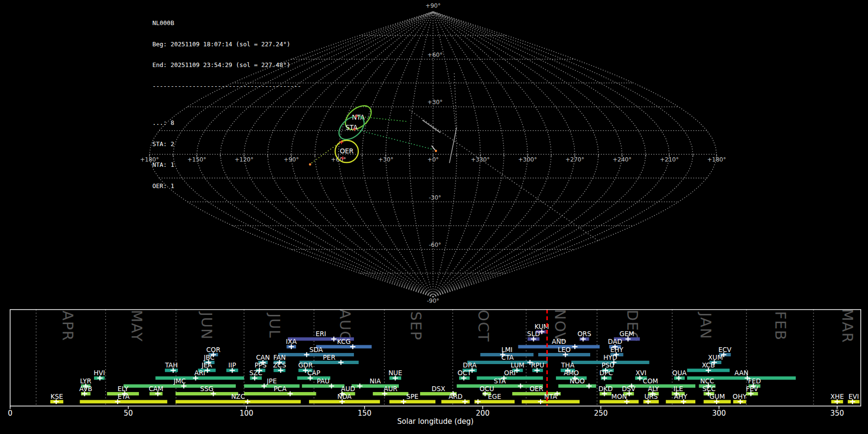 This screenshot has width=868, height=434. Describe the element at coordinates (837, 396) in the screenshot. I see `shower-label: XHE` at that location.